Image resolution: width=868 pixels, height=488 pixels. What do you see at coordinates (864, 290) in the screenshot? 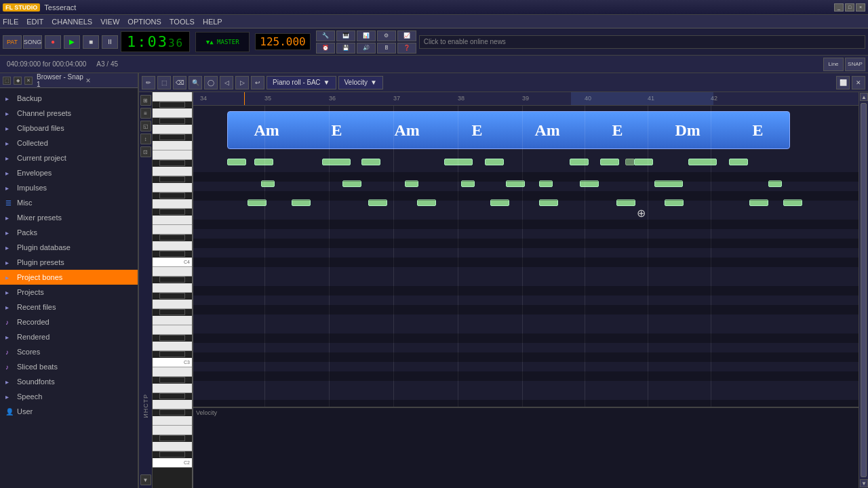
I see `v-scroll-thumb` at bounding box center [864, 290].